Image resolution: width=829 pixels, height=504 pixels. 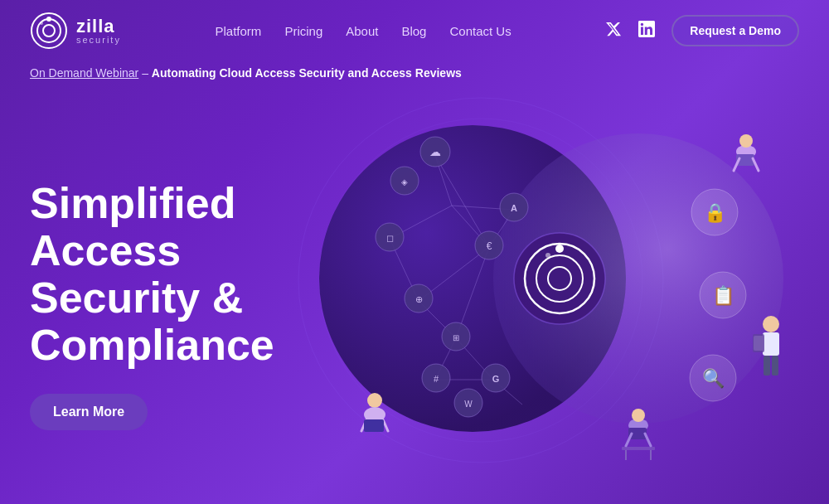 I want to click on svg-text: A, so click(x=514, y=208).